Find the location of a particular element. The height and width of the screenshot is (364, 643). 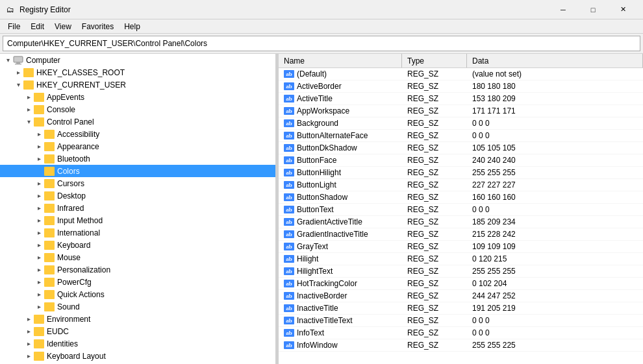

reg-cell-name: abButtonHilight is located at coordinates (340, 173).